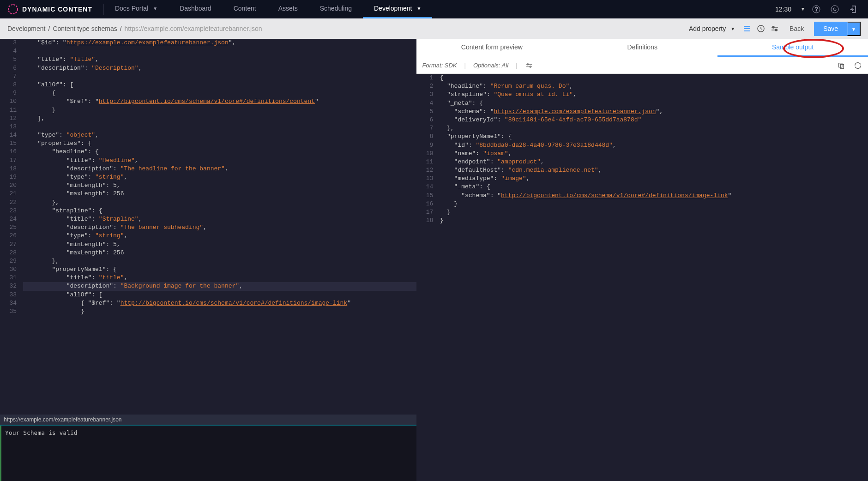 Image resolution: width=868 pixels, height=481 pixels. Describe the element at coordinates (57, 9) in the screenshot. I see `logo-text: DYNAMIC CONTENT` at that location.